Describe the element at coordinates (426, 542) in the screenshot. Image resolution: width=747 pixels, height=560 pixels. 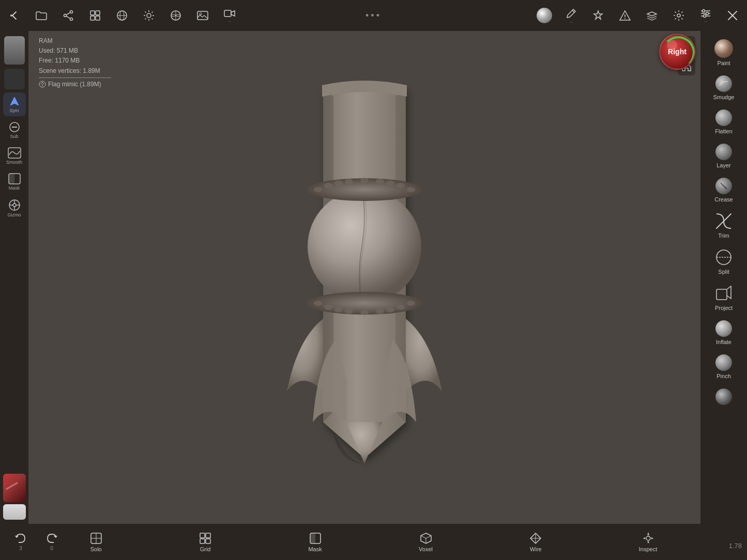
I see `voxel-button: Voxel` at that location.